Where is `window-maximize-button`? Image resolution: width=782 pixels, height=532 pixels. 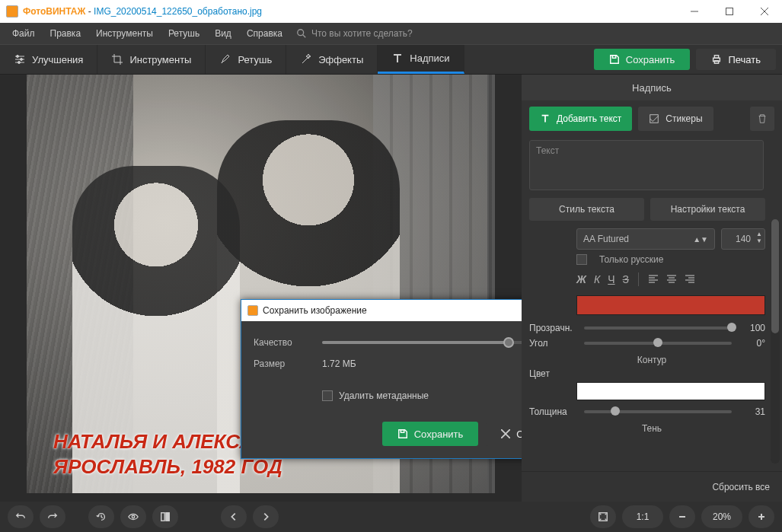 window-maximize-button is located at coordinates (729, 11).